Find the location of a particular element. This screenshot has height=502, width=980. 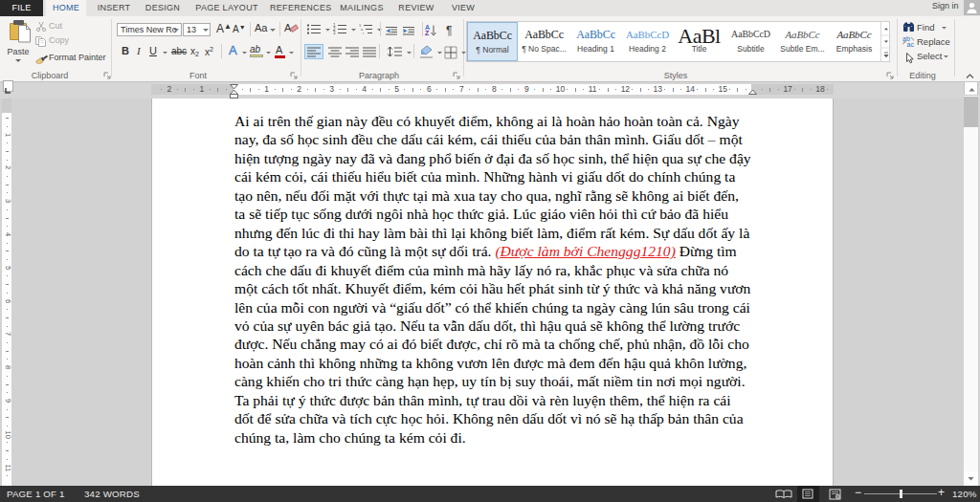

svg-text: i is located at coordinates (364, 33).